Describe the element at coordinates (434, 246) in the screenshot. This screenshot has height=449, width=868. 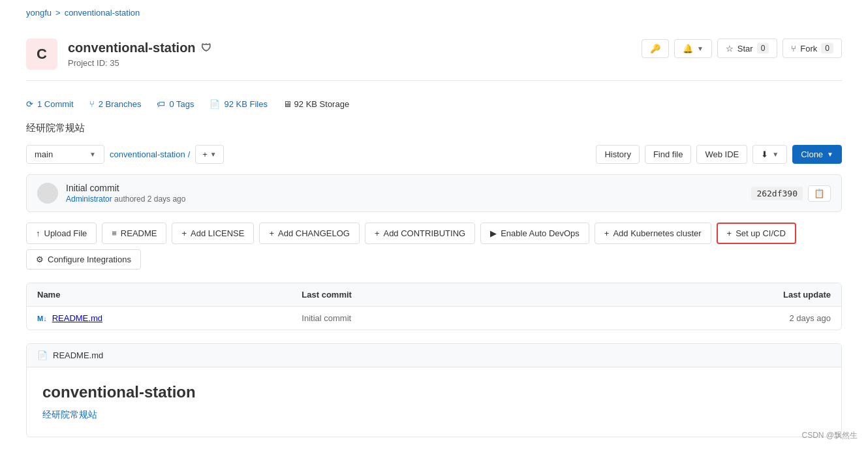
I see `action-buttons: ↑ Upload File ≡ README + Add LICENSE + A…` at that location.